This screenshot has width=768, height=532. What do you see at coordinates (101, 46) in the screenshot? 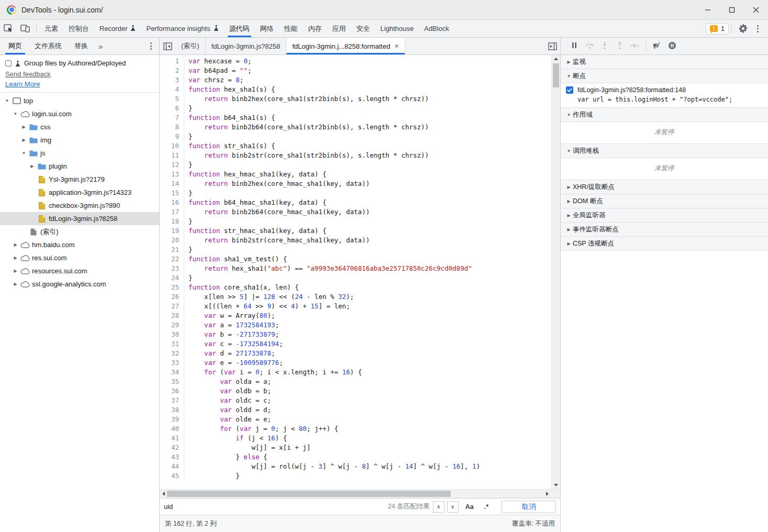
I see `tab-overflow-button: »` at bounding box center [101, 46].